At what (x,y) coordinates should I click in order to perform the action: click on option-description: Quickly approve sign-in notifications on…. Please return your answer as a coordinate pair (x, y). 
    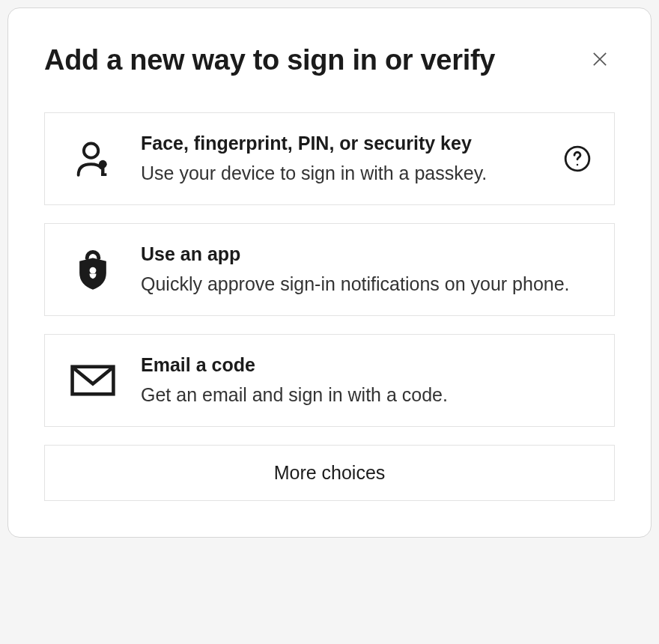
    Looking at the image, I should click on (367, 284).